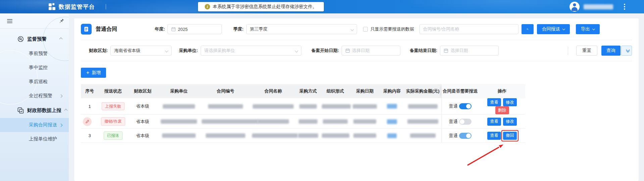 Image resolution: width=644 pixels, height=181 pixels. I want to click on sidebar-group: 财政部数据上报, so click(34, 111).